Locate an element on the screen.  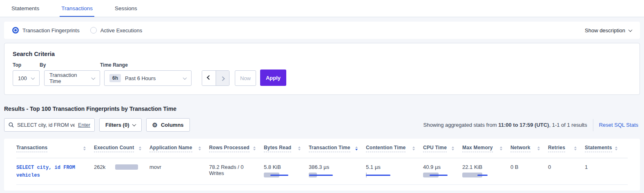
results-controls-row: SELECT city, id FROM vehicles W Enter Fi… is located at coordinates (322, 125).